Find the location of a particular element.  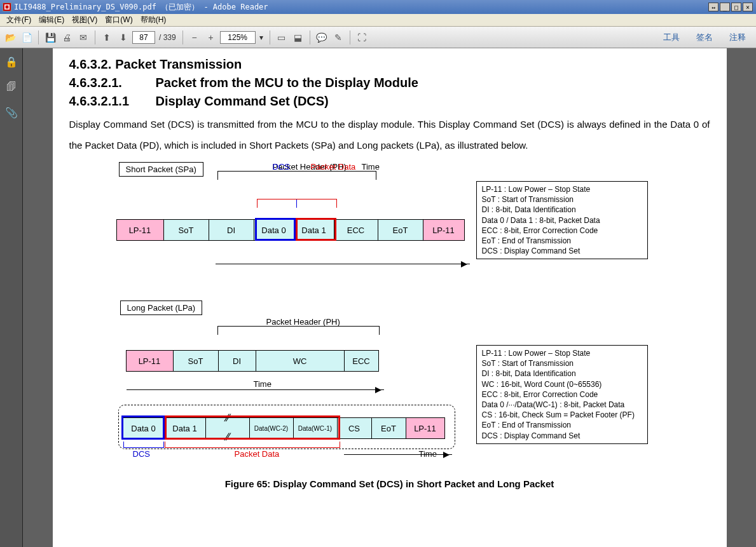

zoom-out-icon: − is located at coordinates (195, 37).